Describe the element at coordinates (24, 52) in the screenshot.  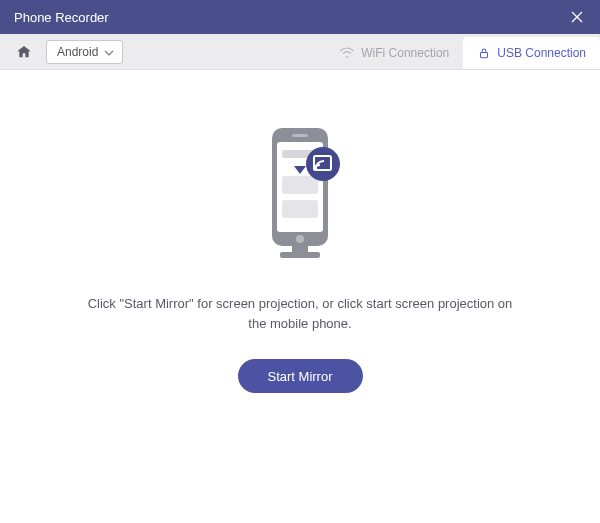
I see `home-button` at that location.